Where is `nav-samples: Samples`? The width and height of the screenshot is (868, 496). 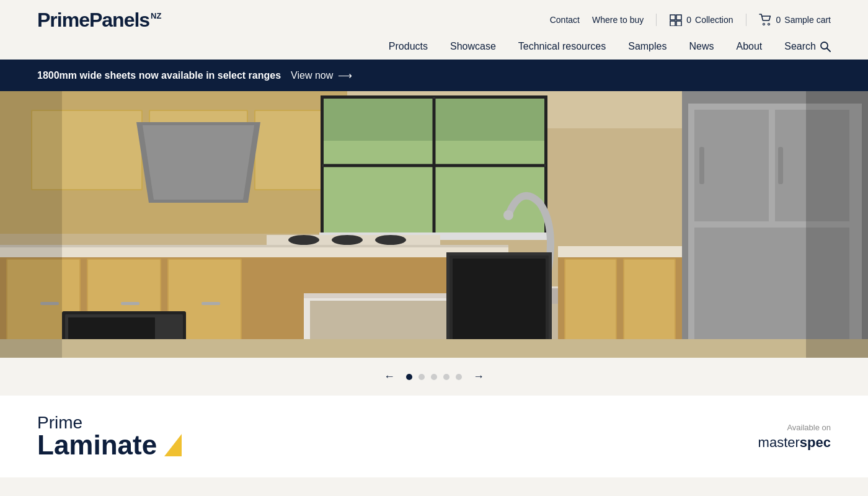
nav-samples: Samples is located at coordinates (647, 46).